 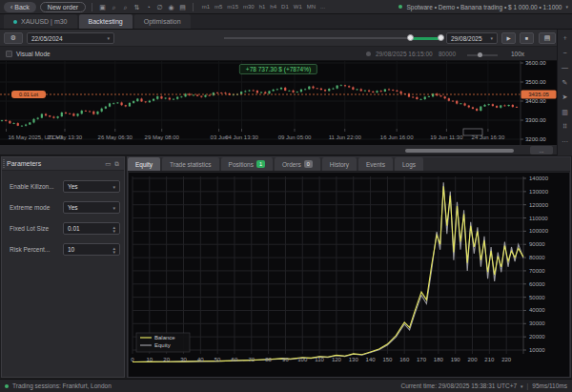 What do you see at coordinates (488, 137) in the screenshot?
I see `svg-text: 24 Jun 16:30` at bounding box center [488, 137].